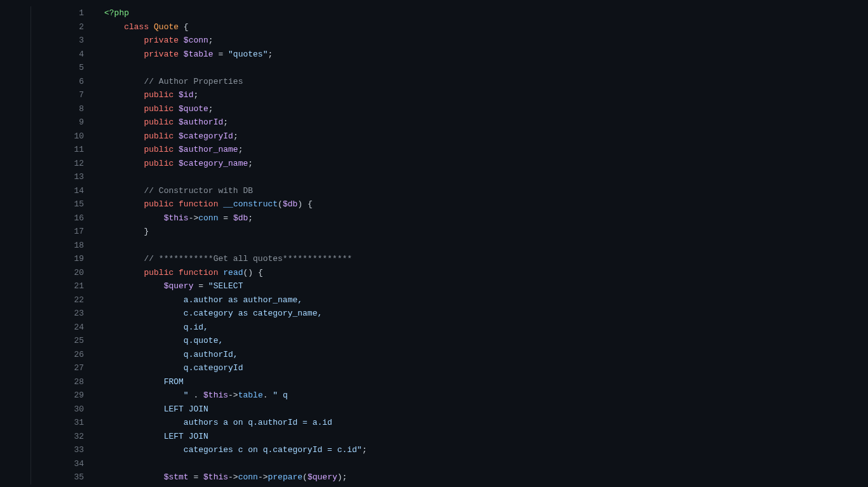 This screenshot has height=487, width=868. What do you see at coordinates (57, 150) in the screenshot?
I see `line-number: 11` at bounding box center [57, 150].